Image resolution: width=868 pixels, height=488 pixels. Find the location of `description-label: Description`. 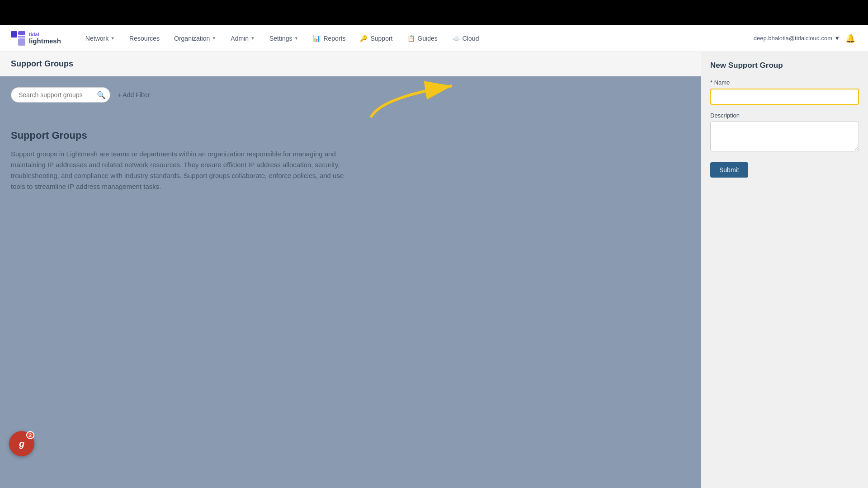

description-label: Description is located at coordinates (785, 116).